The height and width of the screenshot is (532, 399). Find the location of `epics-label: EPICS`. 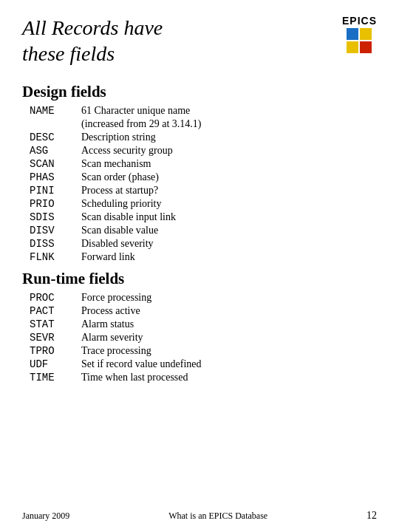

epics-label: EPICS is located at coordinates (359, 21).